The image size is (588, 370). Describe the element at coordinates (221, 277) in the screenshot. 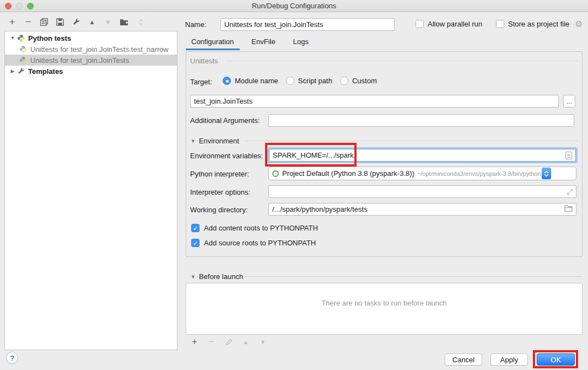

I see `before-launch-section-title: Before launch` at that location.